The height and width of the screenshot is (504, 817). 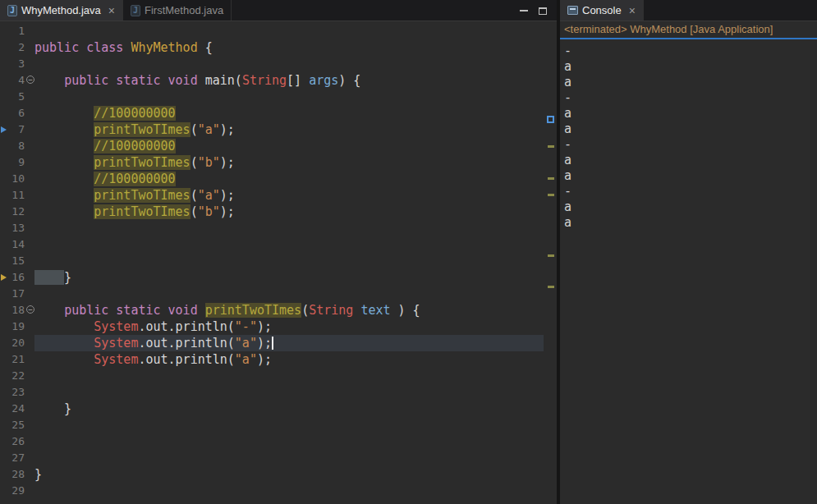 I want to click on line-number: 8, so click(x=16, y=146).